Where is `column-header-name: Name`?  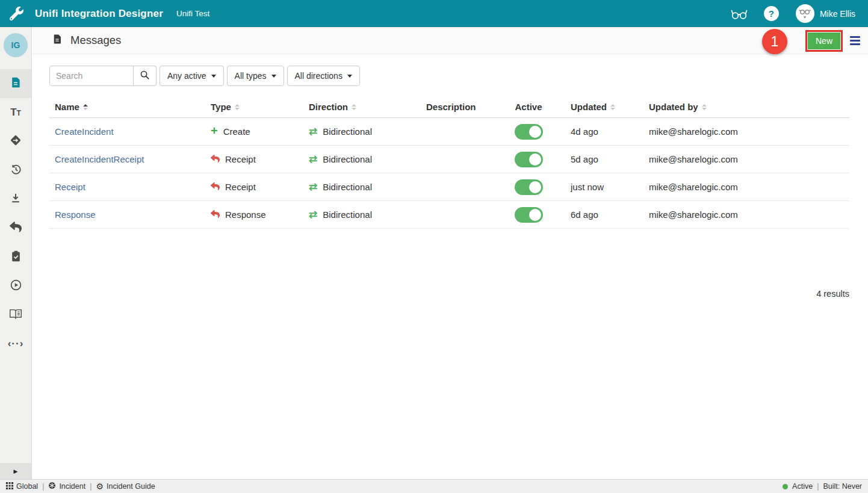 column-header-name: Name is located at coordinates (132, 107).